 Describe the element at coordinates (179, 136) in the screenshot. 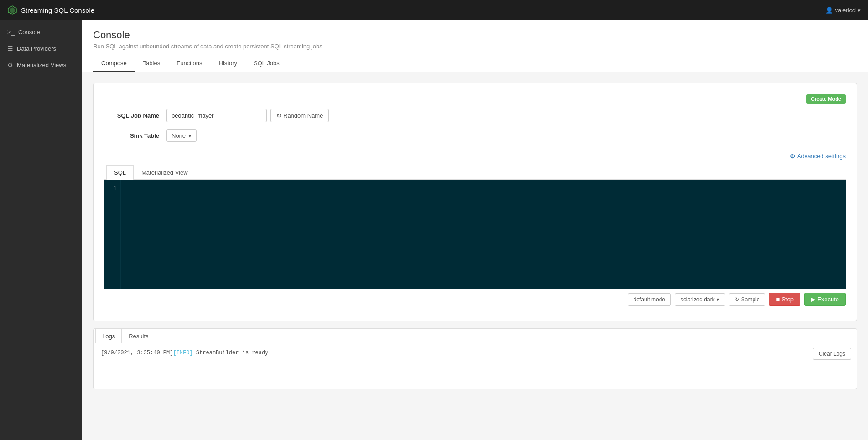

I see `sink-table-value: None` at that location.